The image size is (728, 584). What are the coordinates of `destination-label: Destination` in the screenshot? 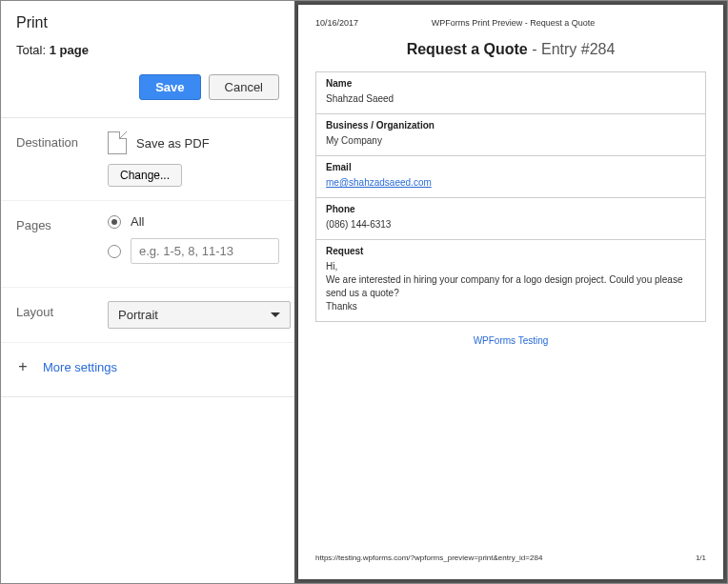 It's located at (62, 159).